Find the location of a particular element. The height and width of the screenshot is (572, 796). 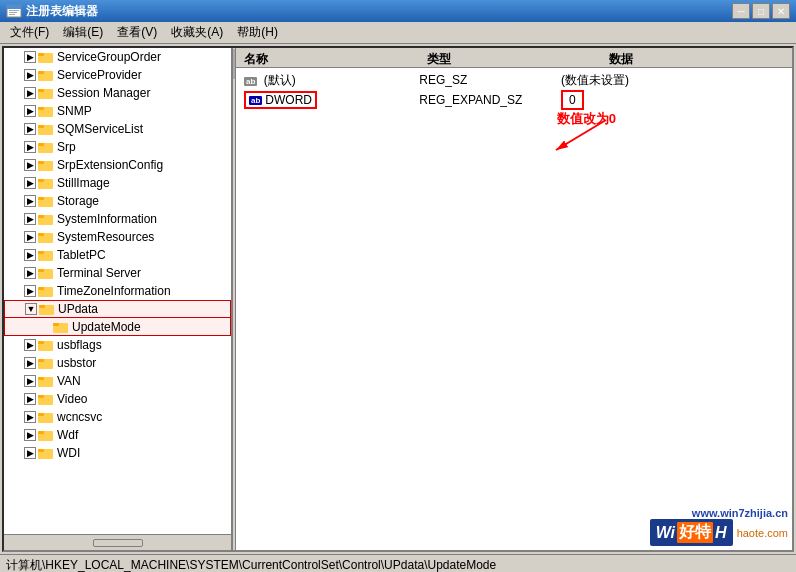

menu-edit: 编辑(E) is located at coordinates (83, 32).